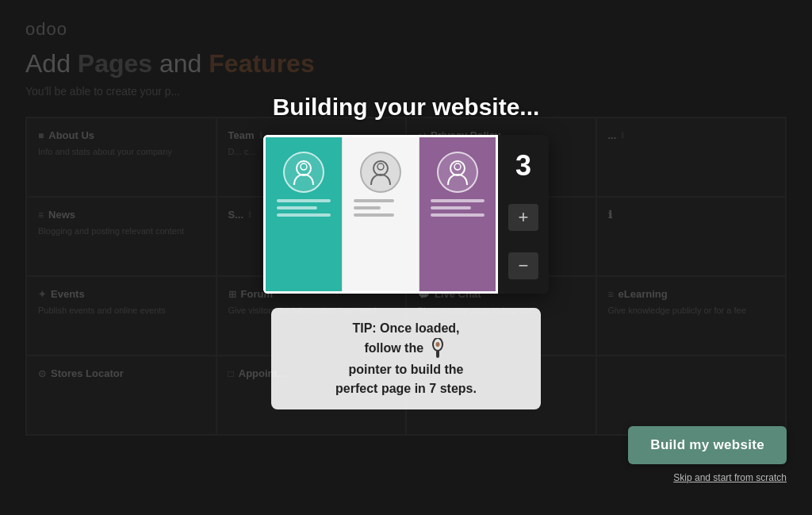 The width and height of the screenshot is (812, 515). Describe the element at coordinates (523, 266) in the screenshot. I see `counter-minus-button: −` at that location.